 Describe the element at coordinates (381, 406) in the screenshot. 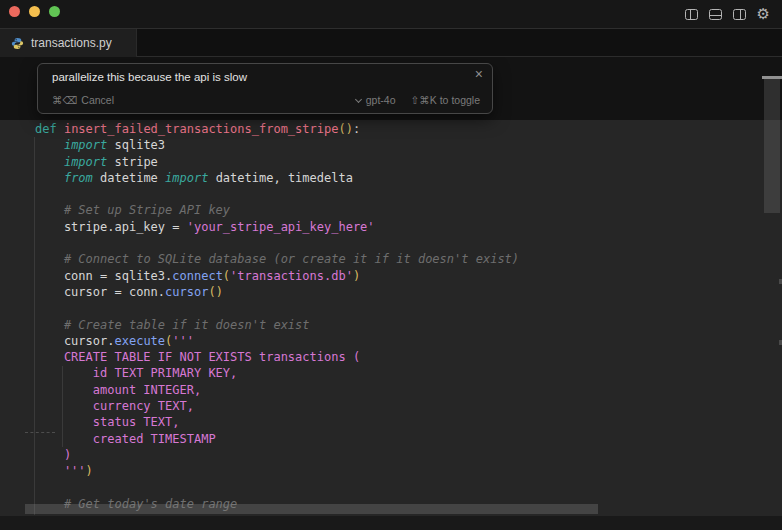

I see `code-line: currency TEXT,` at that location.